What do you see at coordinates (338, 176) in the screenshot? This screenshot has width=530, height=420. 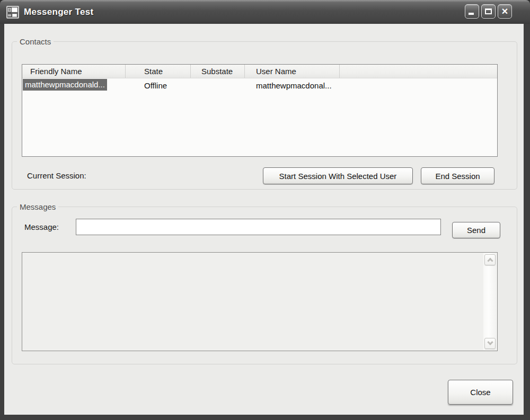 I see `start-session-button: Start Session With Selected User` at bounding box center [338, 176].